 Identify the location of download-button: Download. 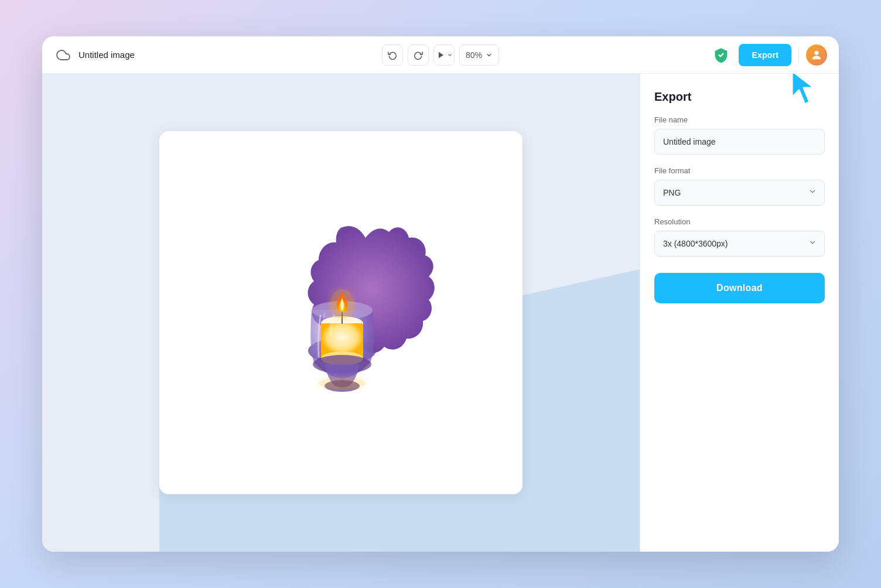
(739, 288).